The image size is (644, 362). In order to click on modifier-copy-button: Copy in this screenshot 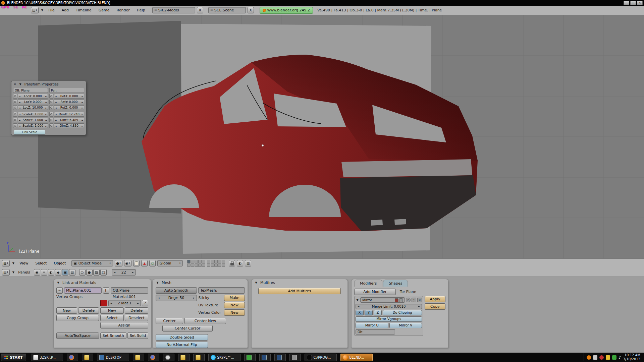, I will do `click(435, 306)`.